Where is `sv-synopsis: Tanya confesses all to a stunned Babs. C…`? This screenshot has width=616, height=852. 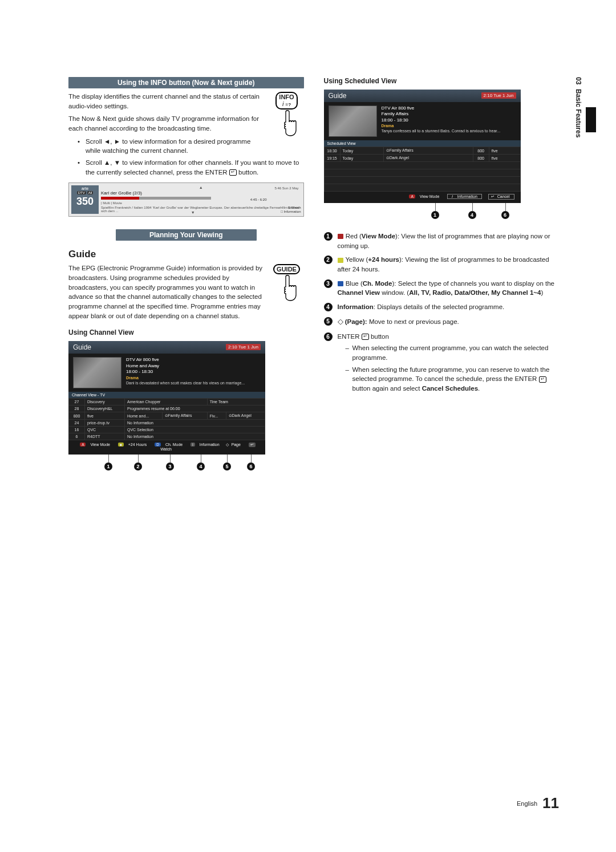
sv-synopsis: Tanya confesses all to a stunned Babs. C… is located at coordinates (449, 131).